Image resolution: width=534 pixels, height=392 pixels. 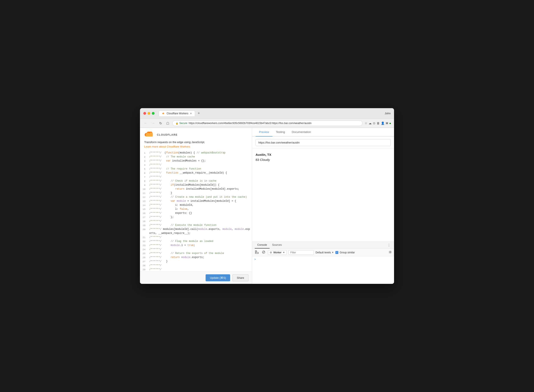 I want to click on code-editor: 1 /******/ (function(modules) { // webpa…, so click(x=196, y=211).